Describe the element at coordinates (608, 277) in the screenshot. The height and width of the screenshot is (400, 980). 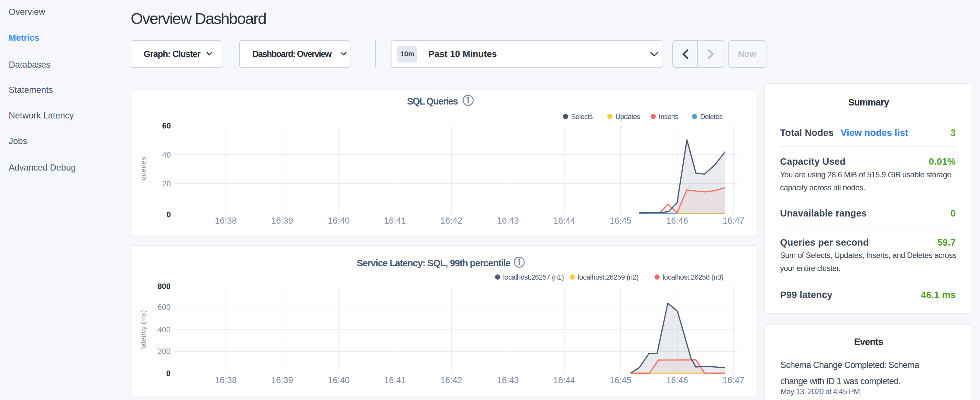
I see `svg-text: localhost:26259 (n2)` at that location.